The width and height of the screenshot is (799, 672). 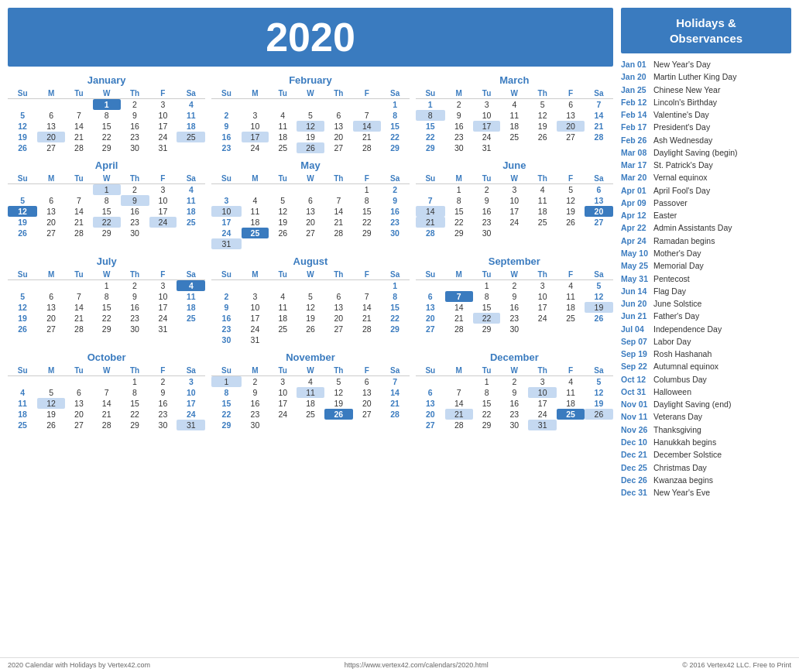 What do you see at coordinates (681, 115) in the screenshot?
I see `holiday-name: Valentine's Day` at bounding box center [681, 115].